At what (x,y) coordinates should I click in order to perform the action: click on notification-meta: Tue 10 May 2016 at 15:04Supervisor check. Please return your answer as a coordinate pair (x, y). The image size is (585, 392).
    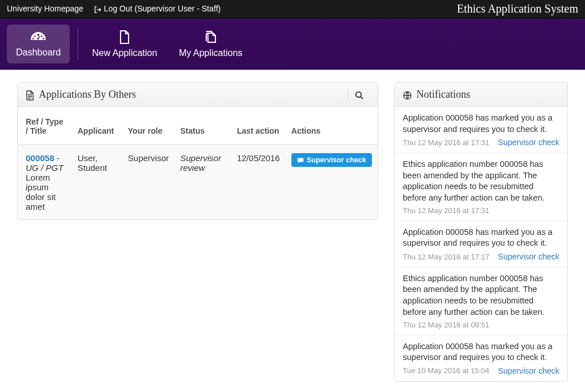
    Looking at the image, I should click on (481, 371).